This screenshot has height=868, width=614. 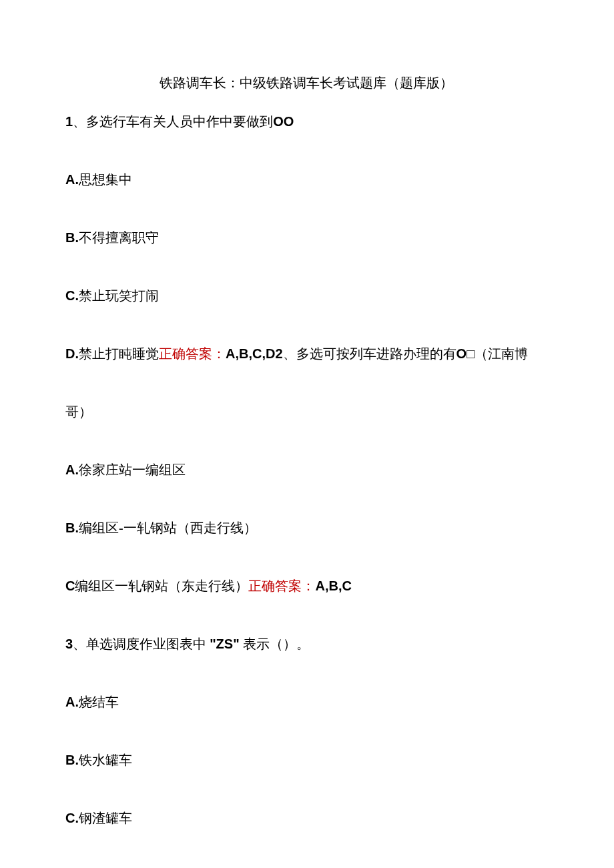 I want to click on option-text: 烧结车, so click(x=99, y=702).